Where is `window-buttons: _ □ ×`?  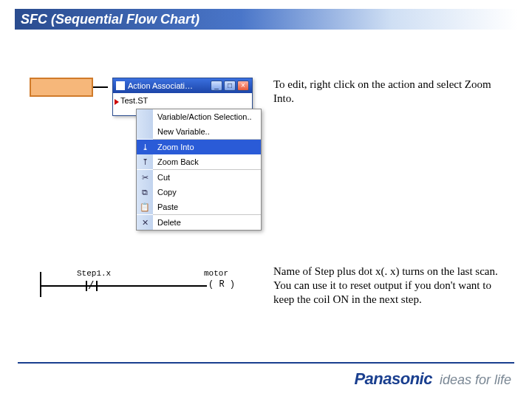
window-buttons: _ □ × is located at coordinates (230, 86).